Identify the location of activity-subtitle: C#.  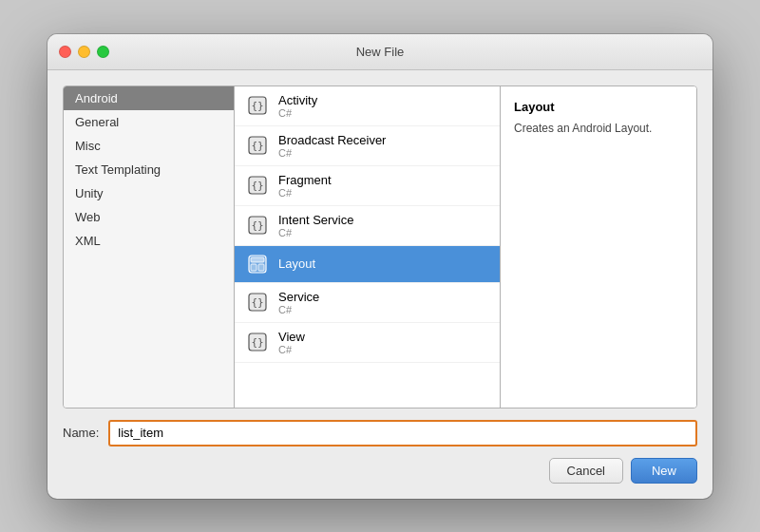
(298, 113).